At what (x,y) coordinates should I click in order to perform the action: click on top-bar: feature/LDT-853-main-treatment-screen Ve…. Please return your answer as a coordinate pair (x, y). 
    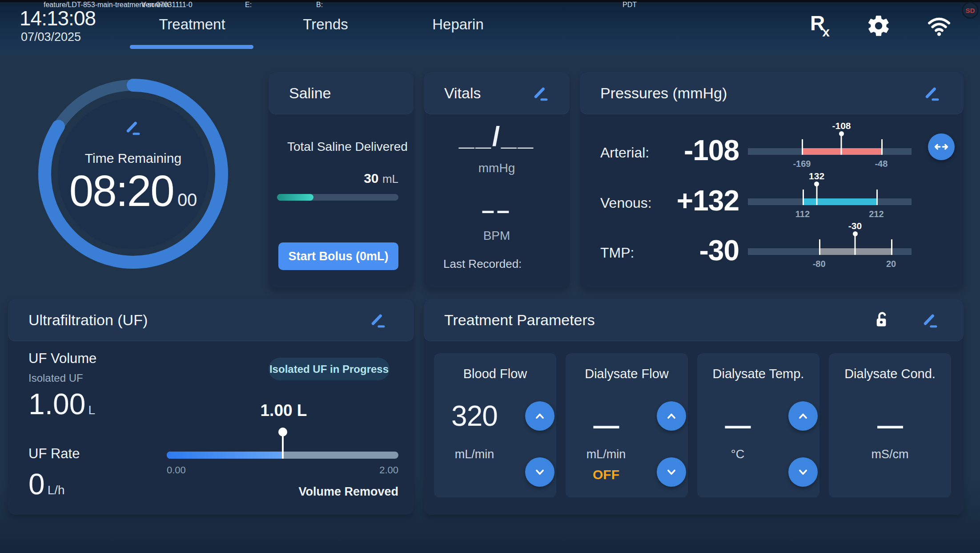
    Looking at the image, I should click on (490, 27).